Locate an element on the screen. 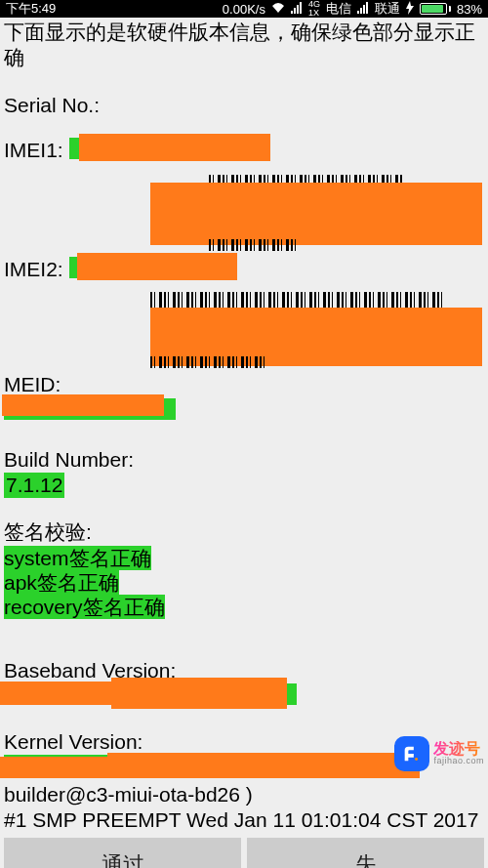 This screenshot has width=488, height=868. signature-verify-label: 签名校验: is located at coordinates (244, 532).